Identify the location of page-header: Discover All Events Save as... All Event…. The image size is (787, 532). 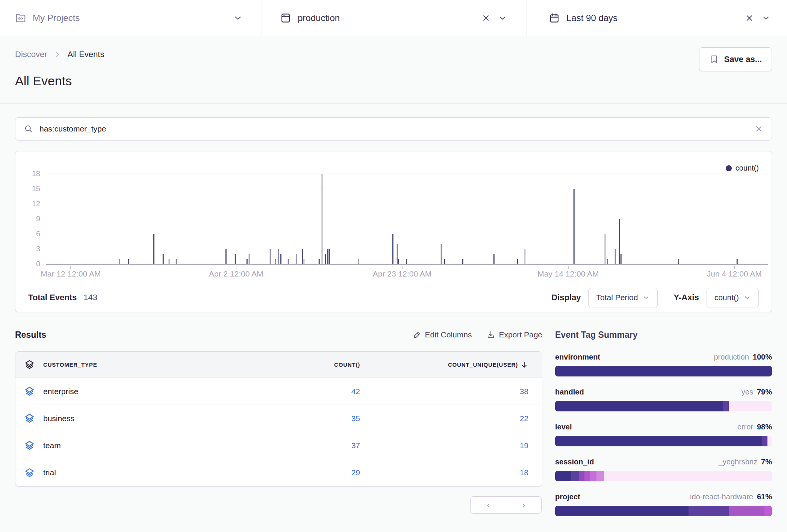
(394, 70).